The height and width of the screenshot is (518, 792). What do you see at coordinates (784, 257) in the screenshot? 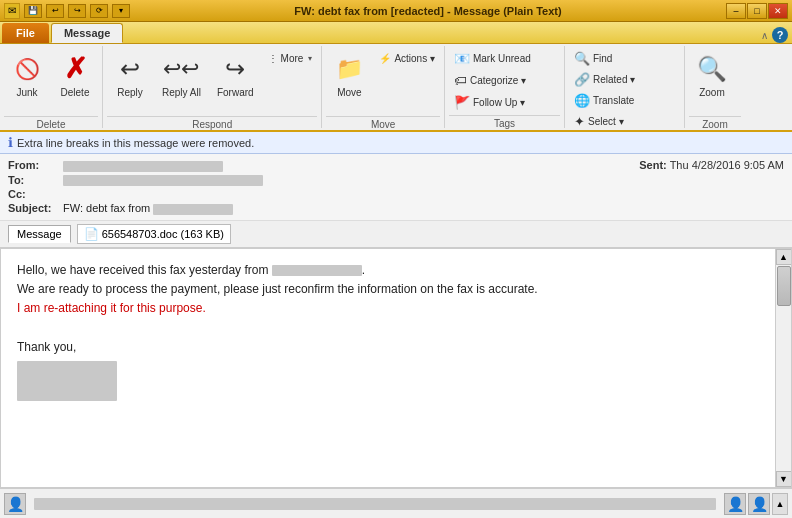
I see `scroll-up-arrow: ▲` at bounding box center [784, 257].